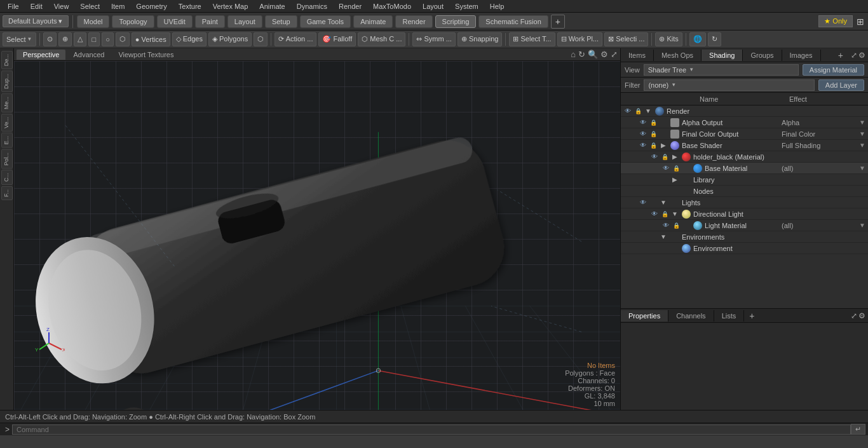 This screenshot has width=868, height=448. Describe the element at coordinates (654, 157) in the screenshot. I see `eye-holder: 👁` at that location.